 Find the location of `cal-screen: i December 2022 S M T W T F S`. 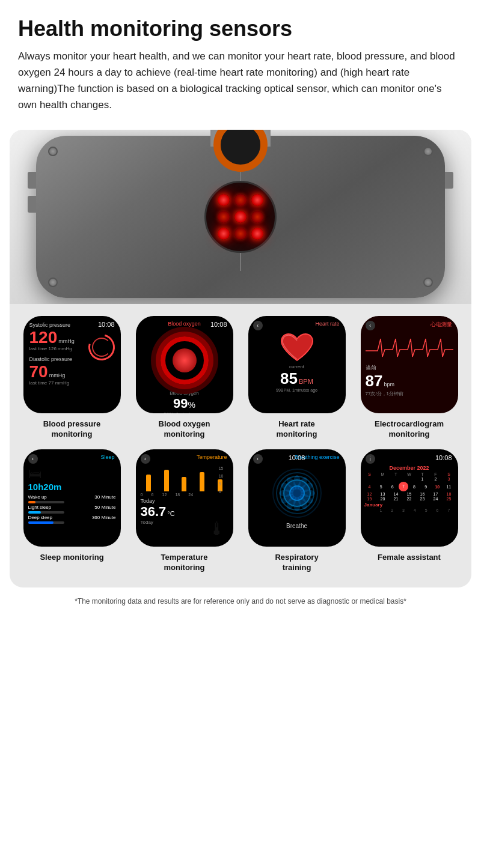

cal-screen: i December 2022 S M T W T F S is located at coordinates (409, 498).